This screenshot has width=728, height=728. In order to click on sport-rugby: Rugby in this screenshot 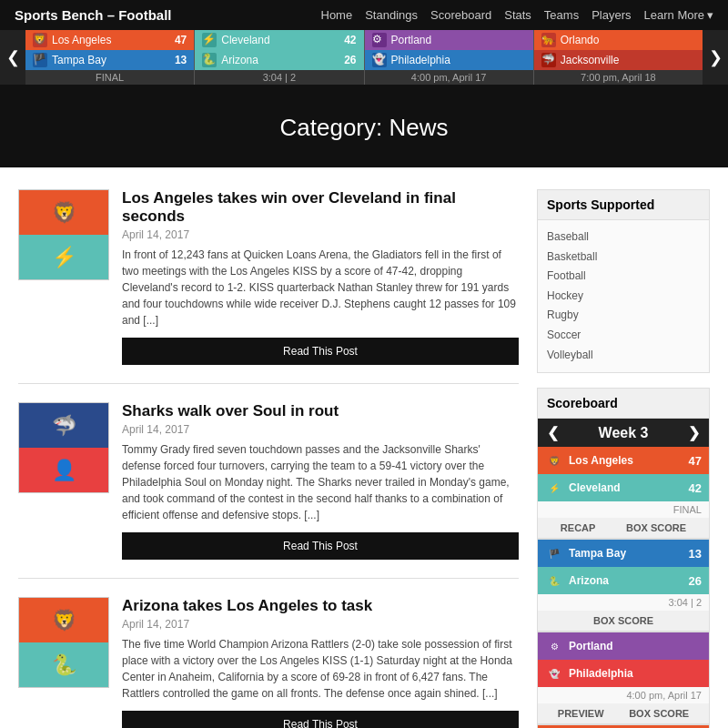, I will do `click(623, 316)`.